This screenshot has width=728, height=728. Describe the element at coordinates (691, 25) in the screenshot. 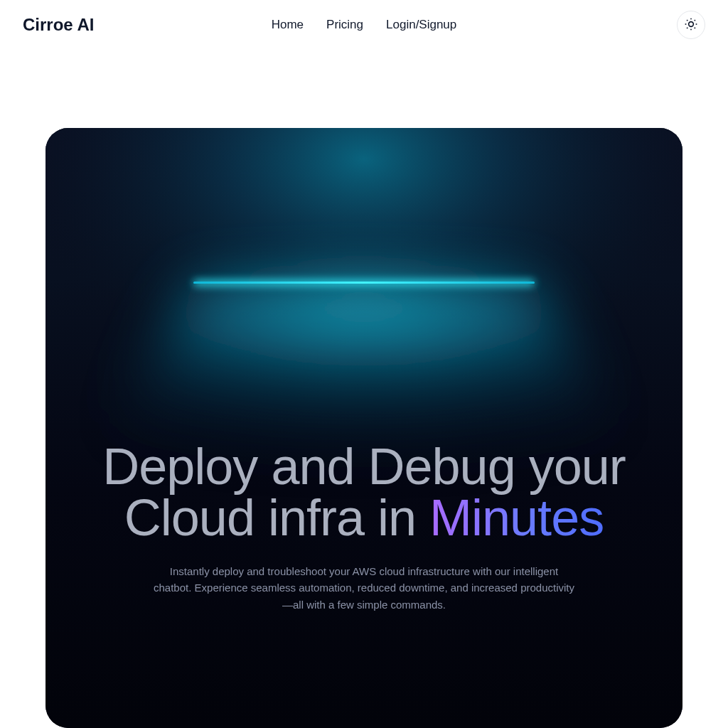

I see `theme-toggle-button` at that location.